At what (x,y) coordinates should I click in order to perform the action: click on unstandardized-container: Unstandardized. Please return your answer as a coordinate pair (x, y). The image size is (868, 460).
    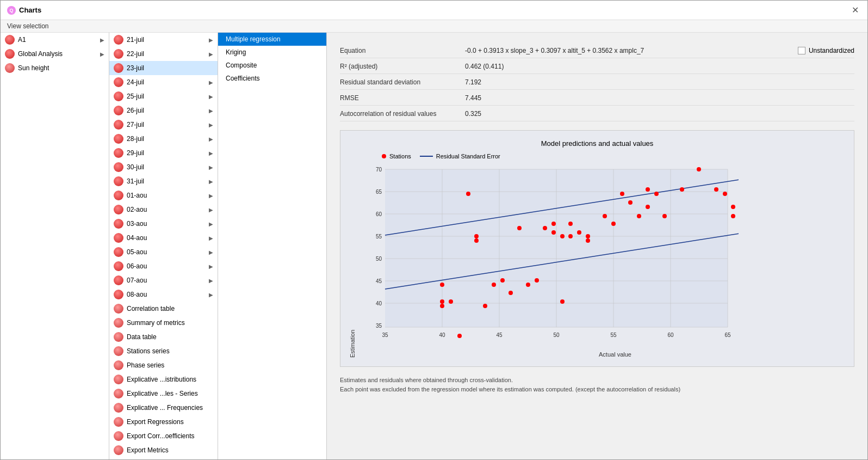
    Looking at the image, I should click on (826, 51).